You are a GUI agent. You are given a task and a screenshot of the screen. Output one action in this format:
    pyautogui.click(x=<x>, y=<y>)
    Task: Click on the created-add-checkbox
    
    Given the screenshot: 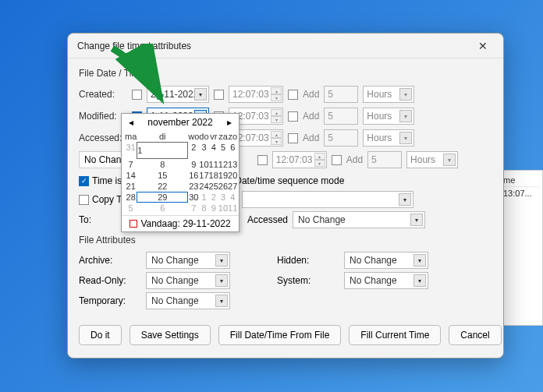 What is the action you would take?
    pyautogui.click(x=293, y=95)
    